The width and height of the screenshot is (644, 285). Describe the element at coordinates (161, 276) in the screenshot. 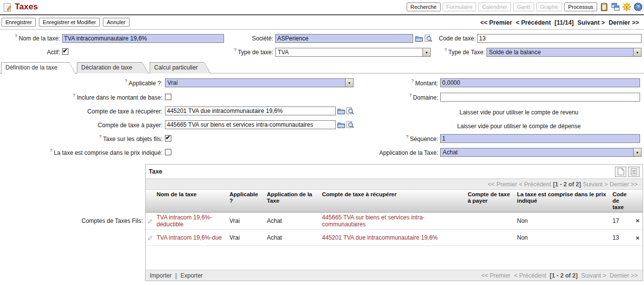

I see `import-link: Importer` at that location.